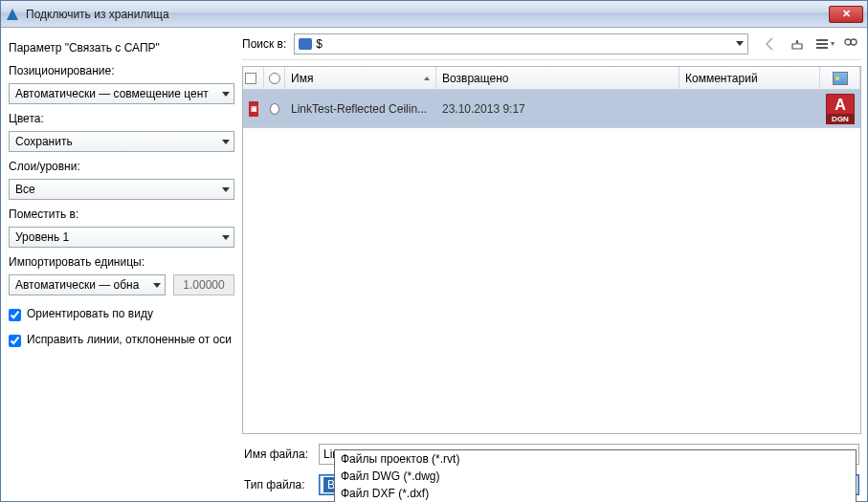 The height and width of the screenshot is (502, 868). What do you see at coordinates (824, 44) in the screenshot?
I see `views-button: ▾` at bounding box center [824, 44].